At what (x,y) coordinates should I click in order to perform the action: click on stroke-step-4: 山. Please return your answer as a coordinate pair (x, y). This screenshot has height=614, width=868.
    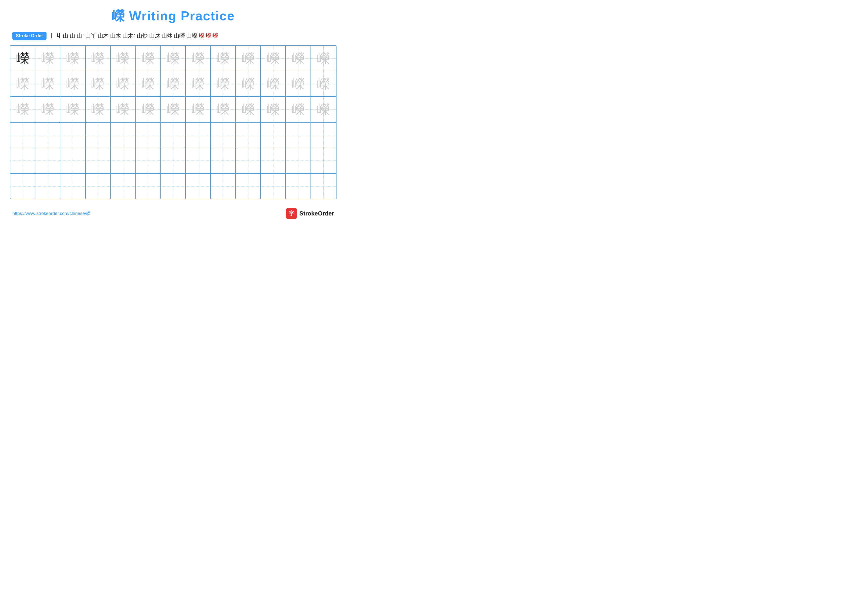
    Looking at the image, I should click on (73, 36).